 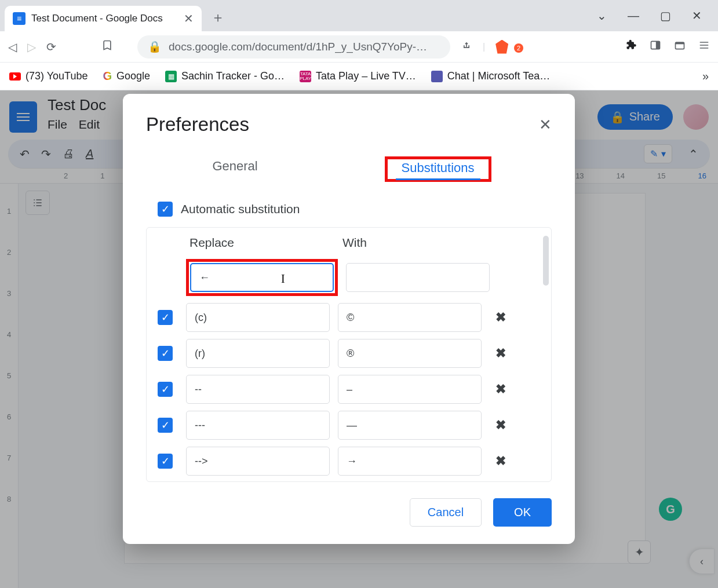 I want to click on ok-button: OK, so click(x=523, y=512).